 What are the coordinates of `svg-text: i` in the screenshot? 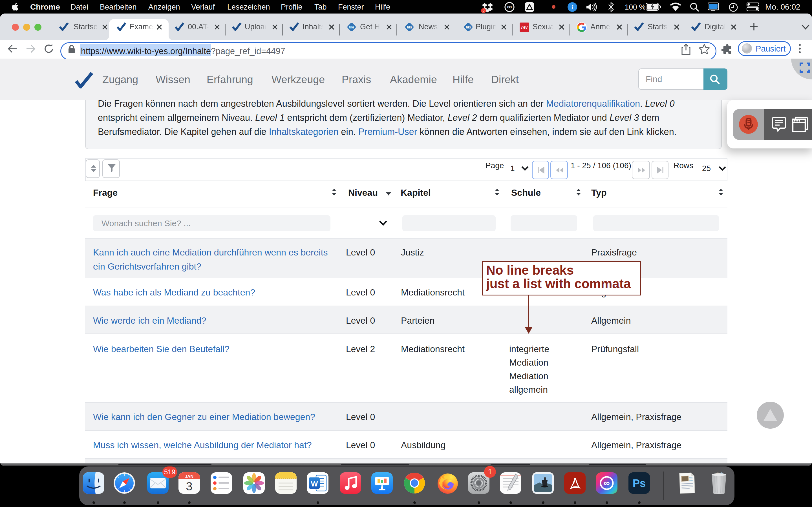 It's located at (572, 7).